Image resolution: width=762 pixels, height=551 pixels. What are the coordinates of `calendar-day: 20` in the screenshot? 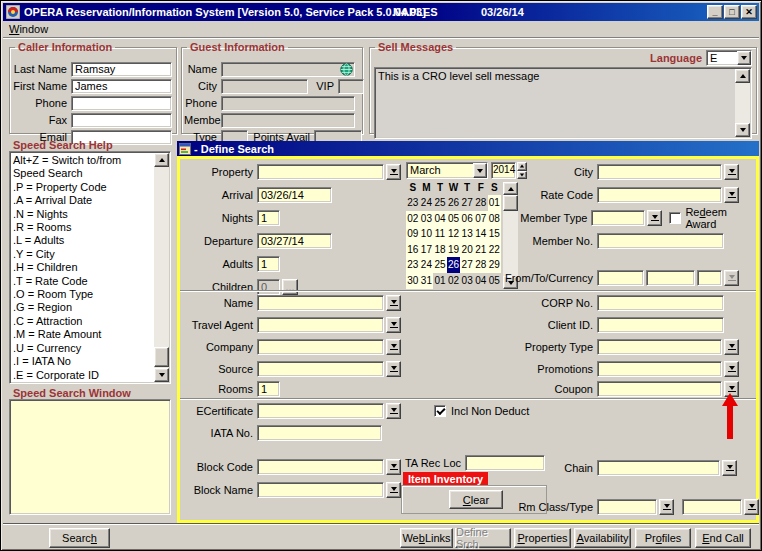 It's located at (467, 250).